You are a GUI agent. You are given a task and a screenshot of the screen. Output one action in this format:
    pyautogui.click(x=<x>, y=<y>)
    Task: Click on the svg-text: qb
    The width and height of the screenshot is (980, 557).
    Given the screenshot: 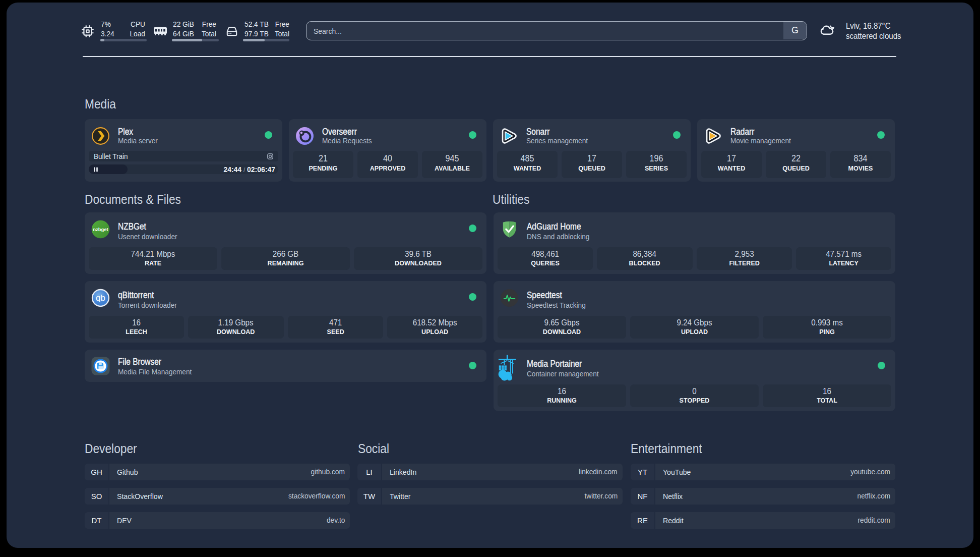 What is the action you would take?
    pyautogui.click(x=101, y=298)
    